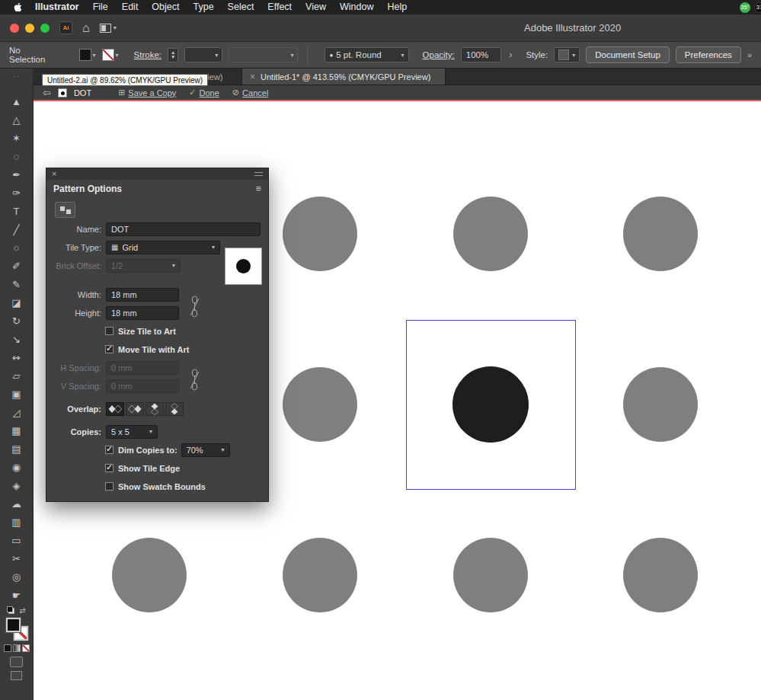  I want to click on dim-copies-checkbox, so click(110, 449).